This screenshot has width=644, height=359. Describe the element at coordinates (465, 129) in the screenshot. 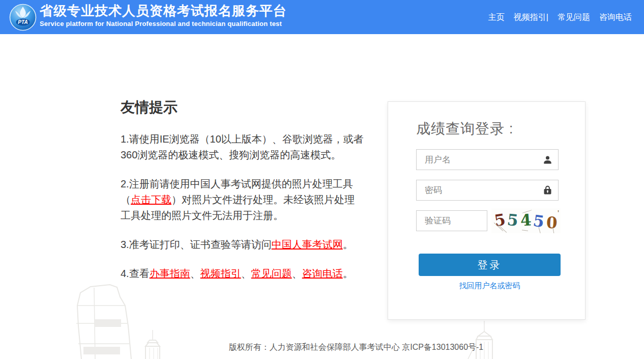

I see `login-title: 成绩查询登录 :` at that location.